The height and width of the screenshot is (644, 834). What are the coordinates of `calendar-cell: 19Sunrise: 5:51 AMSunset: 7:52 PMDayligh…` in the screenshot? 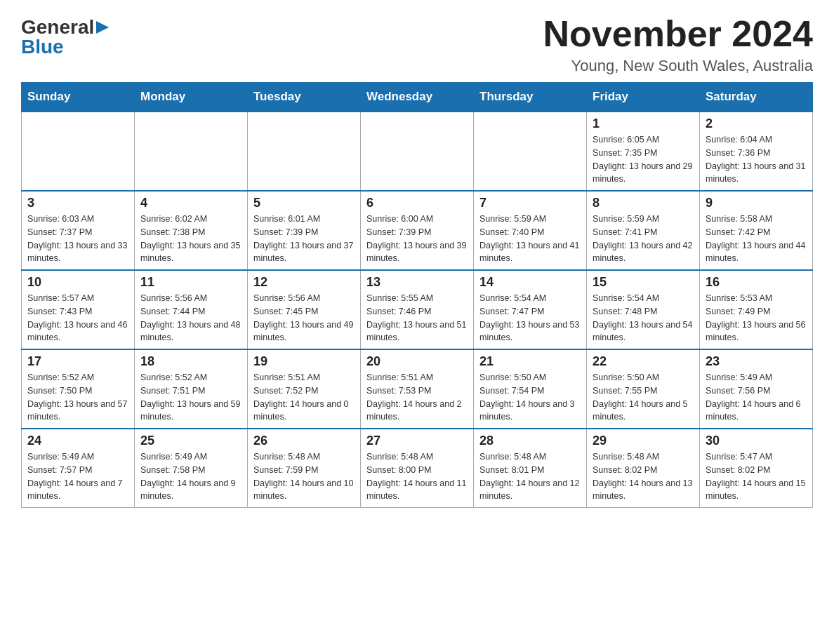 It's located at (305, 389).